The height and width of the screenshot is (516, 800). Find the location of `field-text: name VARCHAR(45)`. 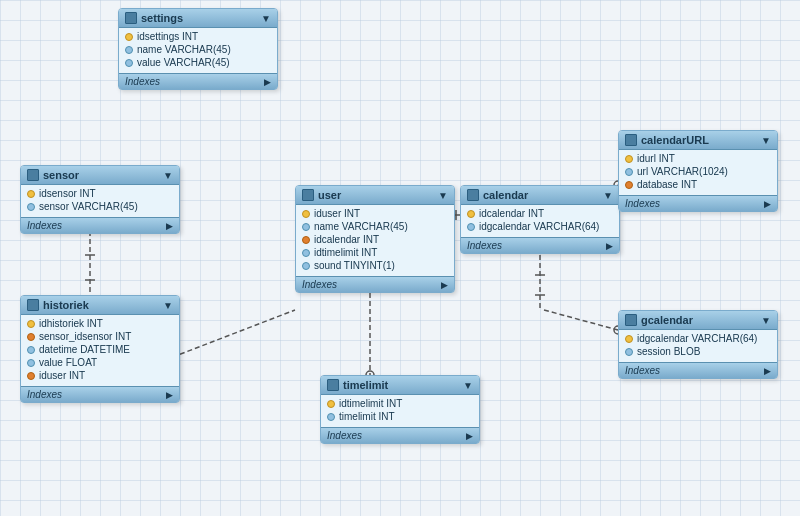

field-text: name VARCHAR(45) is located at coordinates (361, 226).